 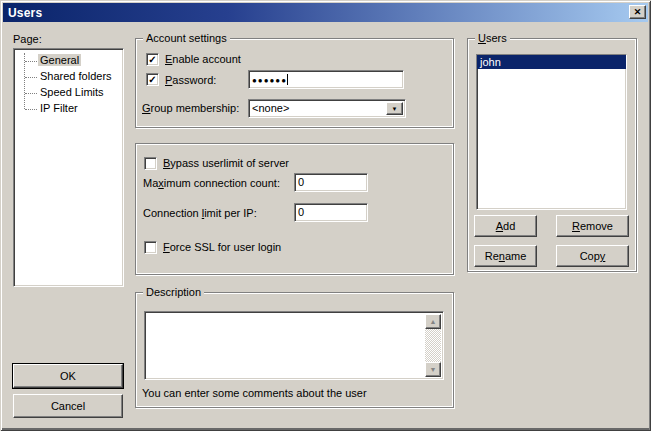 What do you see at coordinates (68, 376) in the screenshot?
I see `ok-label: OK` at bounding box center [68, 376].